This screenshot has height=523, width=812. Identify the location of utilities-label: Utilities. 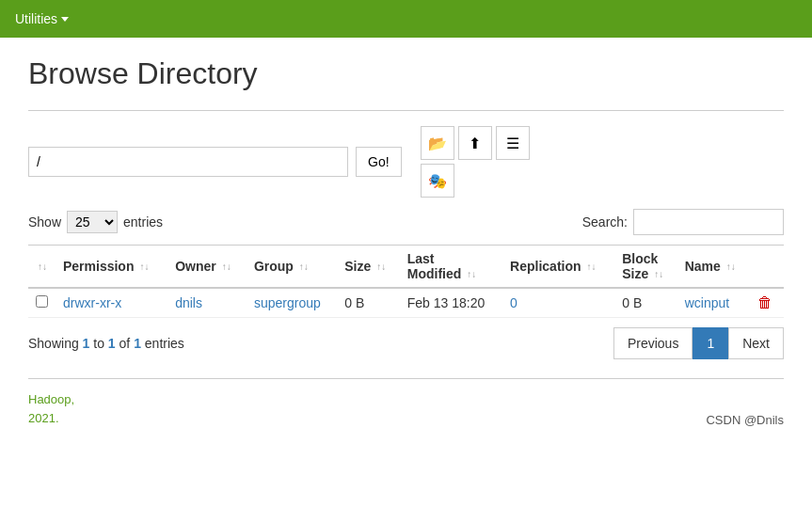
(36, 19).